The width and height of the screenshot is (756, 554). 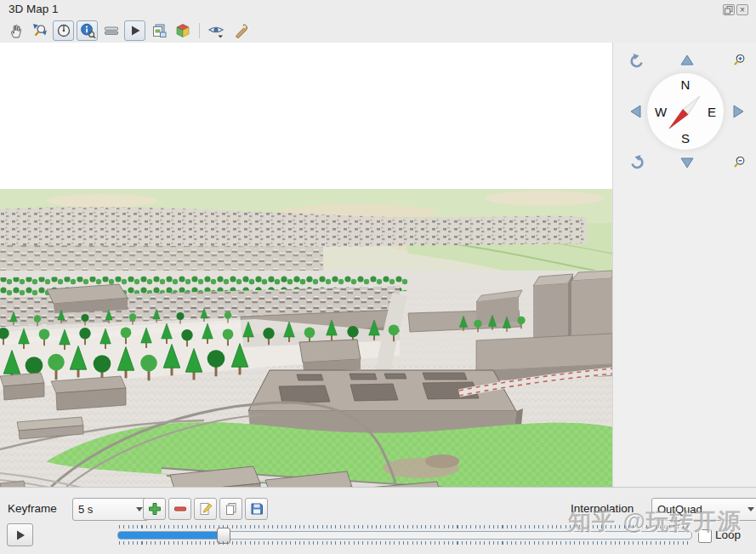 What do you see at coordinates (34, 9) in the screenshot?
I see `window-title: 3D Map 1` at bounding box center [34, 9].